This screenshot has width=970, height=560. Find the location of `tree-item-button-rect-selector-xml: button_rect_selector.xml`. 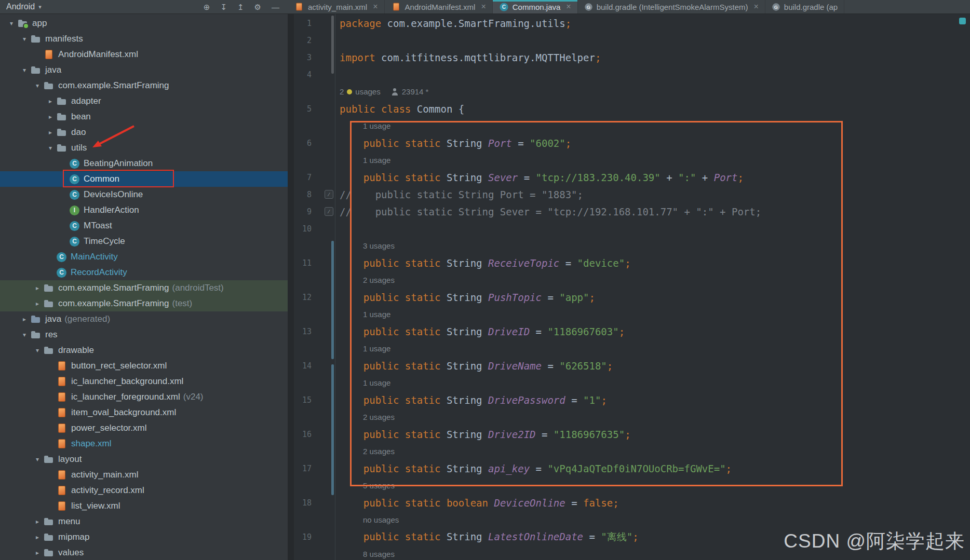

tree-item-button-rect-selector-xml: button_rect_selector.xml is located at coordinates (144, 366).